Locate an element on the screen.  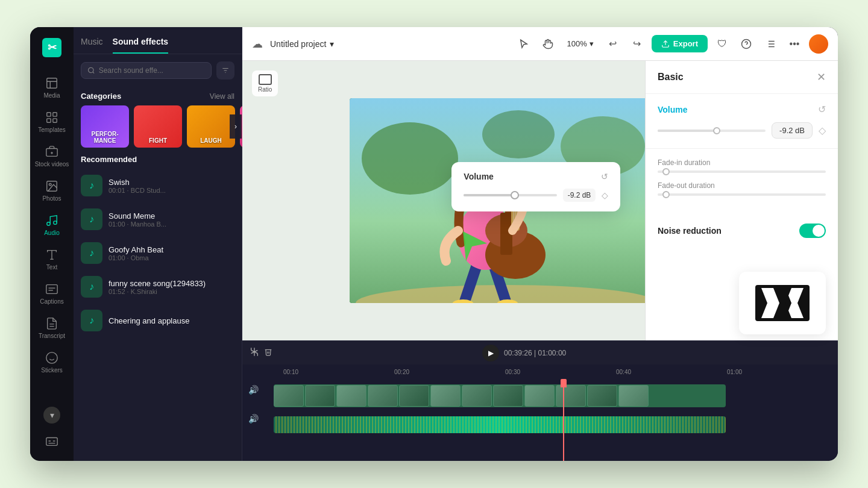
sound-item-funny: ♪ funny scene song(1294833) 01:52 · K.Sh… is located at coordinates (158, 287).